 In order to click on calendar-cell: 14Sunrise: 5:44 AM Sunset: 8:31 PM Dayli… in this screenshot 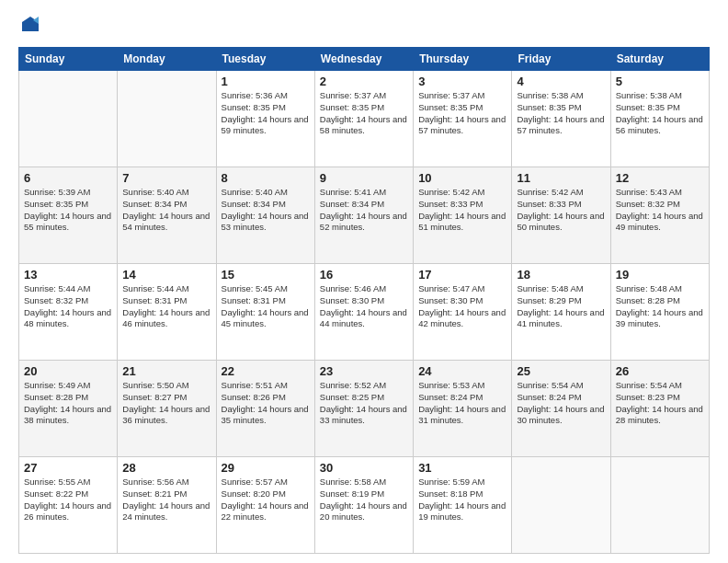, I will do `click(167, 313)`.